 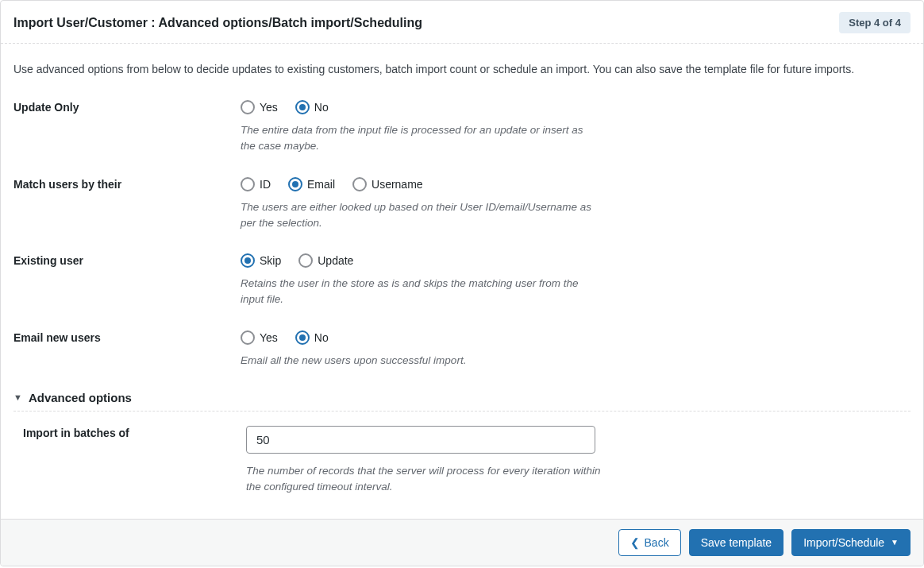 What do you see at coordinates (425, 480) in the screenshot?
I see `help-batch-size: The number of records that the server wi…` at bounding box center [425, 480].